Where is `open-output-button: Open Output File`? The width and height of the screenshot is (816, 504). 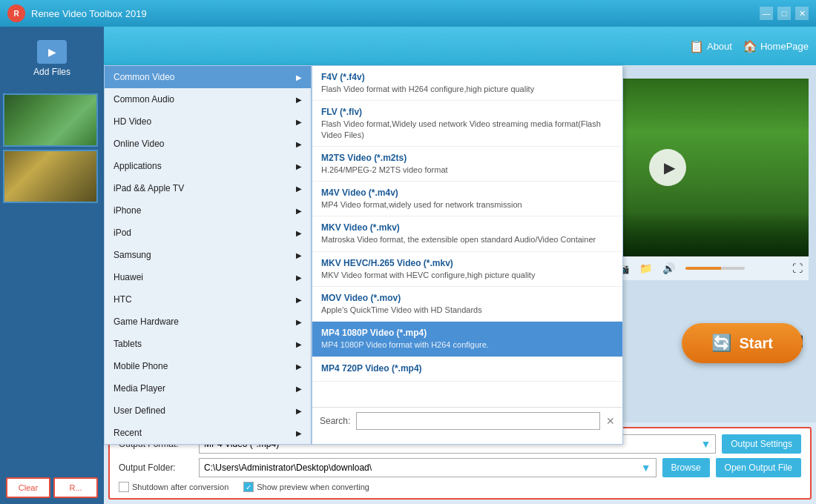 open-output-button: Open Output File is located at coordinates (758, 468).